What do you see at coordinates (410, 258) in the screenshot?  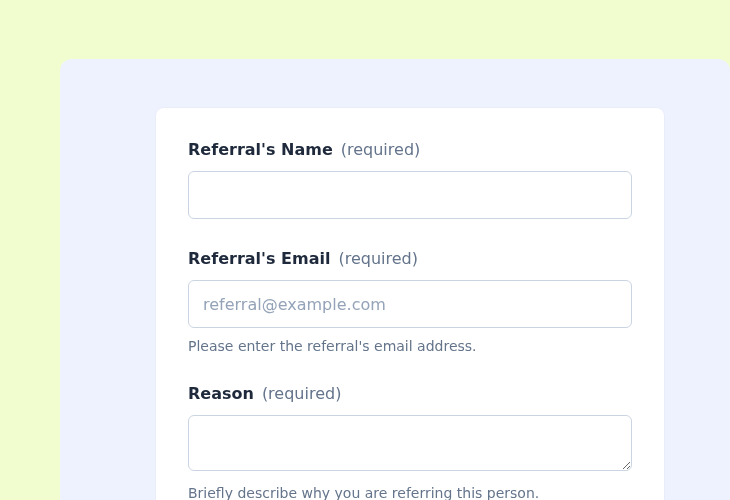 I see `label-row: Referral's Email (required)` at bounding box center [410, 258].